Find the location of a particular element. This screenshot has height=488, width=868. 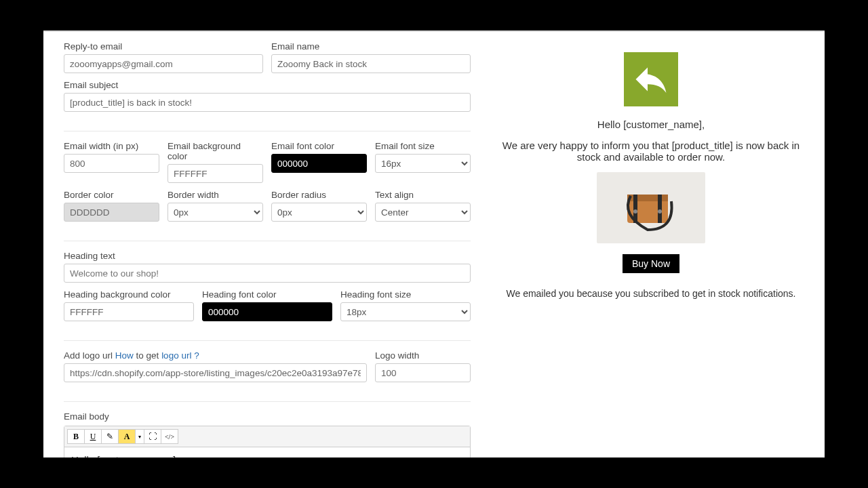

email-width-label: Email width (in px) is located at coordinates (111, 146).